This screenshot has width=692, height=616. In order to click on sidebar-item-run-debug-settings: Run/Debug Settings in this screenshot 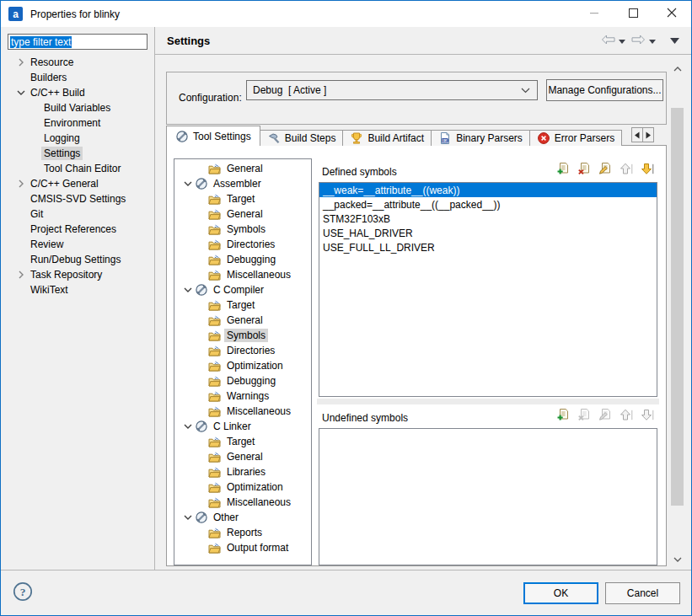, I will do `click(78, 260)`.